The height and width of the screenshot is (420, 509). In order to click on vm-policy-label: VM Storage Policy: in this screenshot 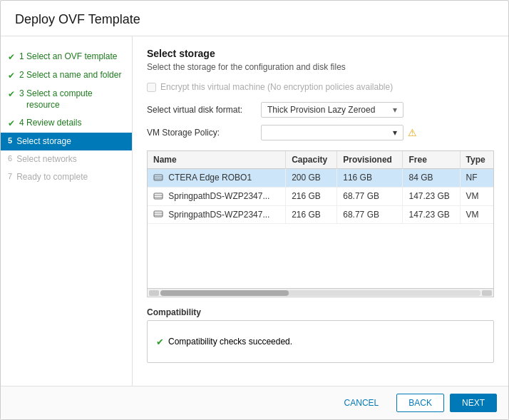, I will do `click(204, 133)`.